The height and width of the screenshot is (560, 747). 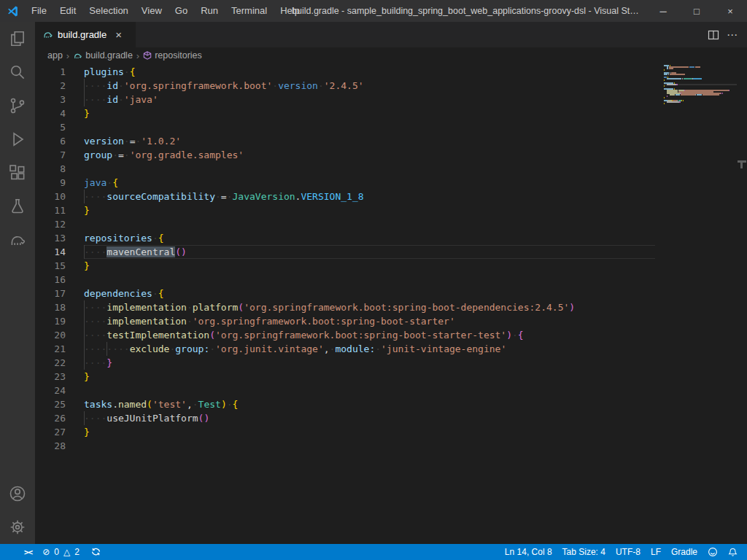 I want to click on breadcrumb-repositories: repositories, so click(x=172, y=55).